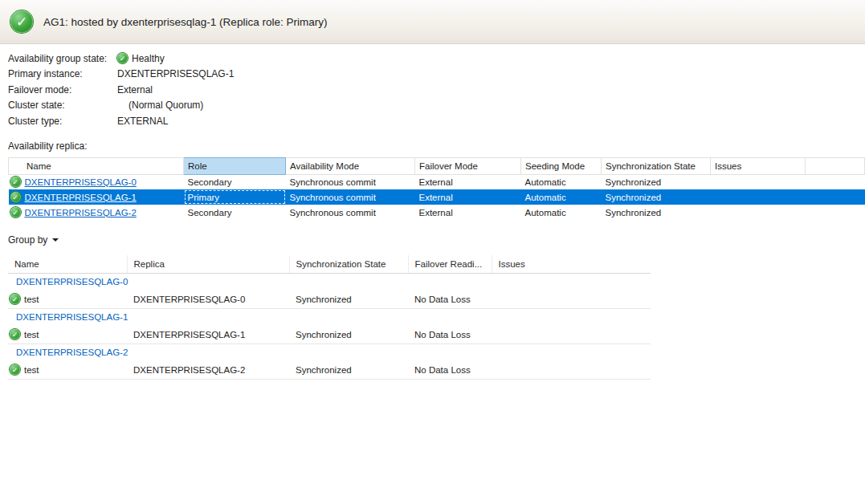  Describe the element at coordinates (208, 335) in the screenshot. I see `database-replica-cell: DXENTERPRISESQLAG-1` at that location.